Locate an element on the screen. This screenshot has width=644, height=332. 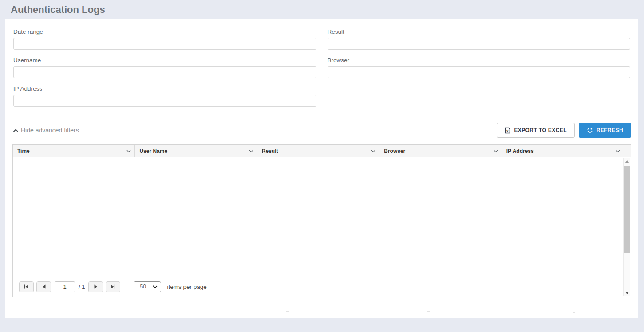
vertical-scrollbar is located at coordinates (627, 227).